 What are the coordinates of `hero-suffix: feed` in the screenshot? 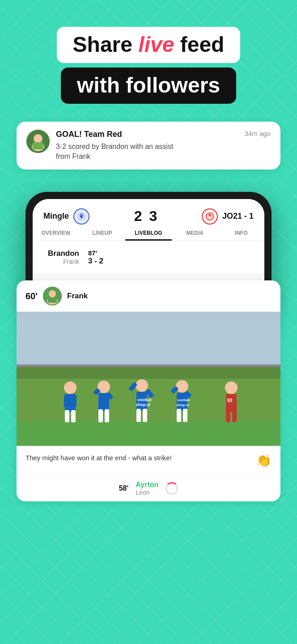 It's located at (199, 45).